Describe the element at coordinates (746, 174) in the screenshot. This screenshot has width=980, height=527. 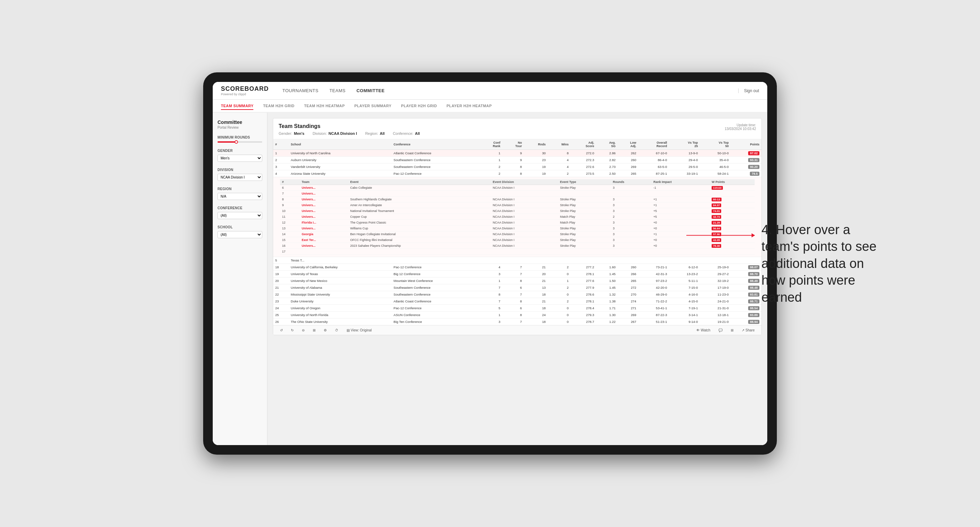
I see `cell-points: 79.5` at that location.